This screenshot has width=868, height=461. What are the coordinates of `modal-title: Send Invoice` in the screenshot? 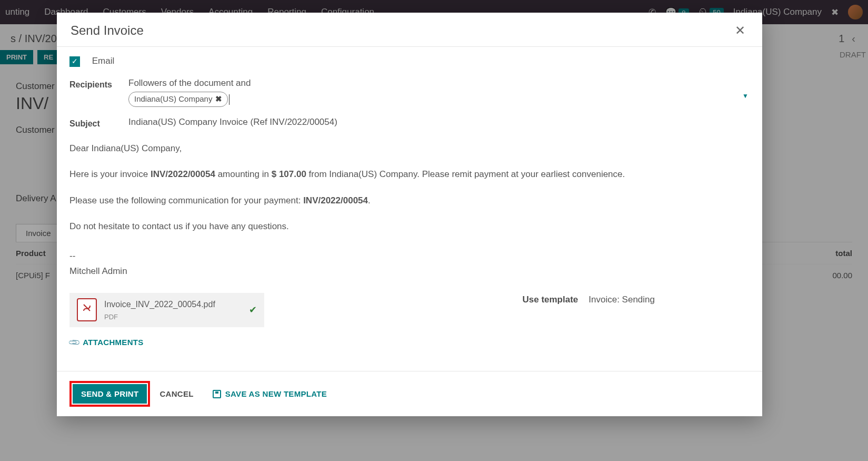 It's located at (107, 31).